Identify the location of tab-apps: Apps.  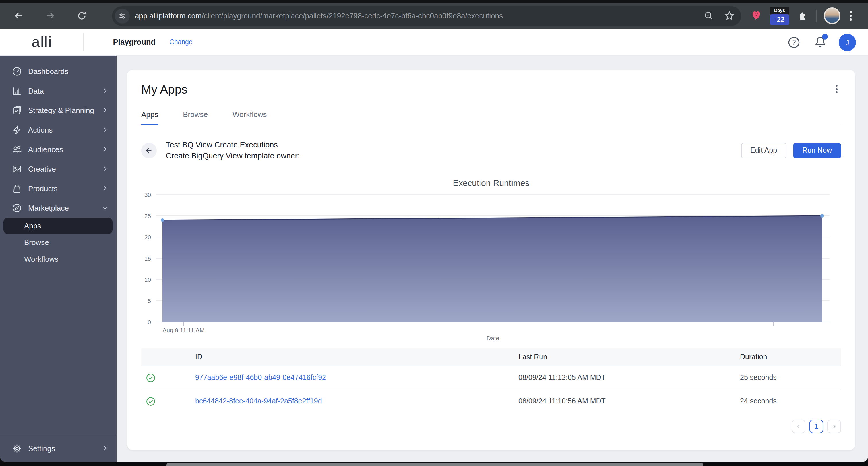
(150, 118).